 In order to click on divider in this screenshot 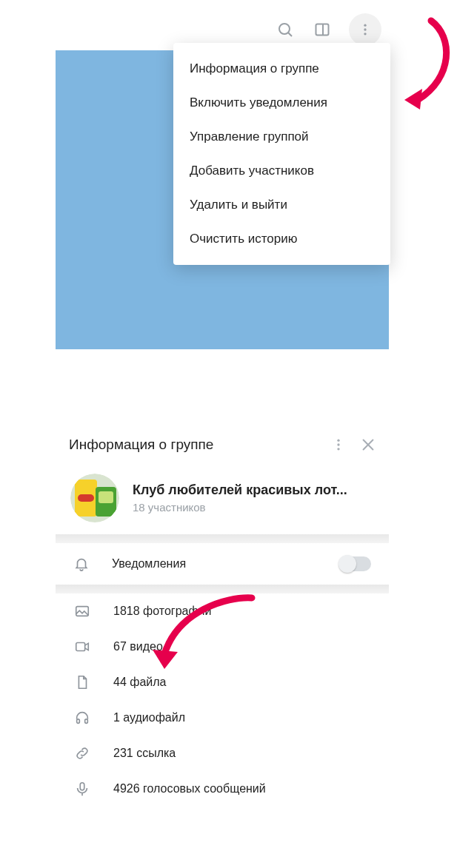, I will do `click(222, 539)`.